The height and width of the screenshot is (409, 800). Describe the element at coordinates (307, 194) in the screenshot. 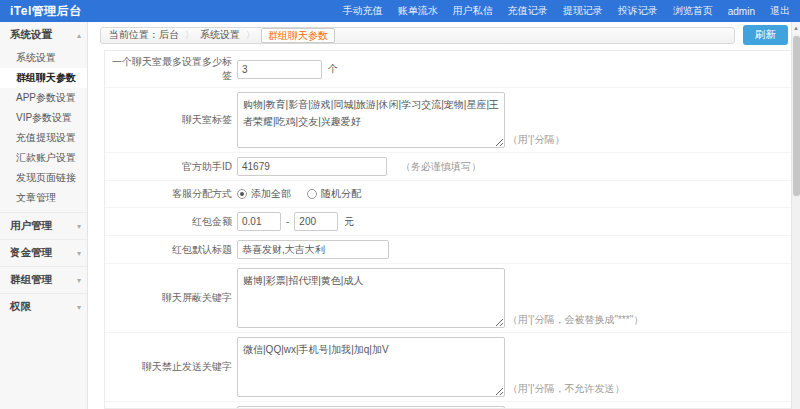

I see `service-assign-mode-control: 添加全部随机分配` at that location.